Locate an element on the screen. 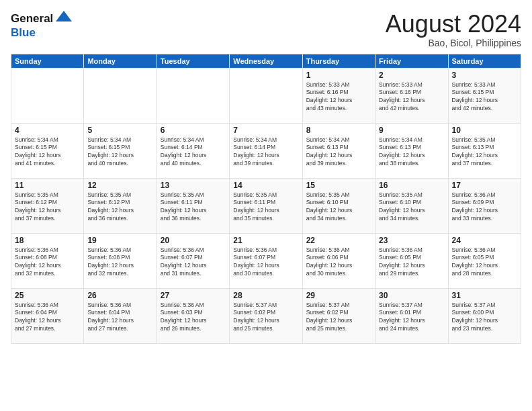 This screenshot has height=411, width=532. day-cell: 6Sunrise: 5:34 AM Sunset: 6:14 PM Daylig… is located at coordinates (193, 150).